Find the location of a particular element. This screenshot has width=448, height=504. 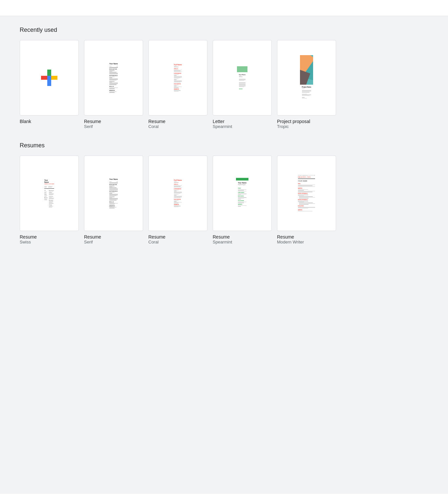

template-item-resume-coral: Full Name Skills Experience Education Aw… is located at coordinates (178, 200).